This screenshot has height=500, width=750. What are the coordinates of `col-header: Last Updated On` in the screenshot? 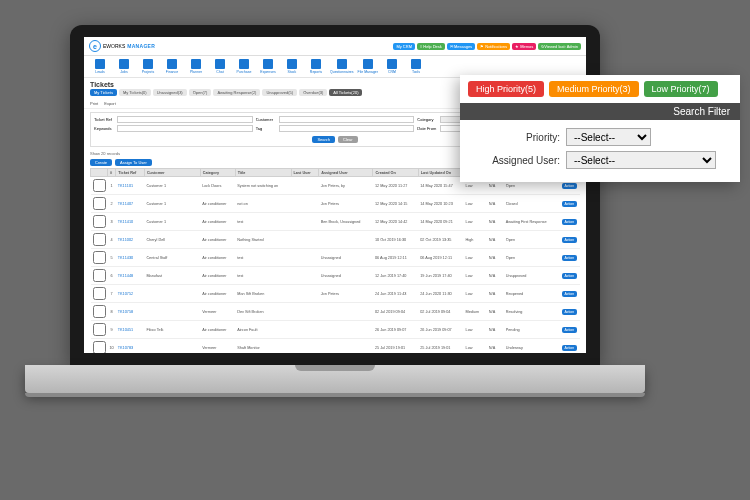 It's located at (440, 173).